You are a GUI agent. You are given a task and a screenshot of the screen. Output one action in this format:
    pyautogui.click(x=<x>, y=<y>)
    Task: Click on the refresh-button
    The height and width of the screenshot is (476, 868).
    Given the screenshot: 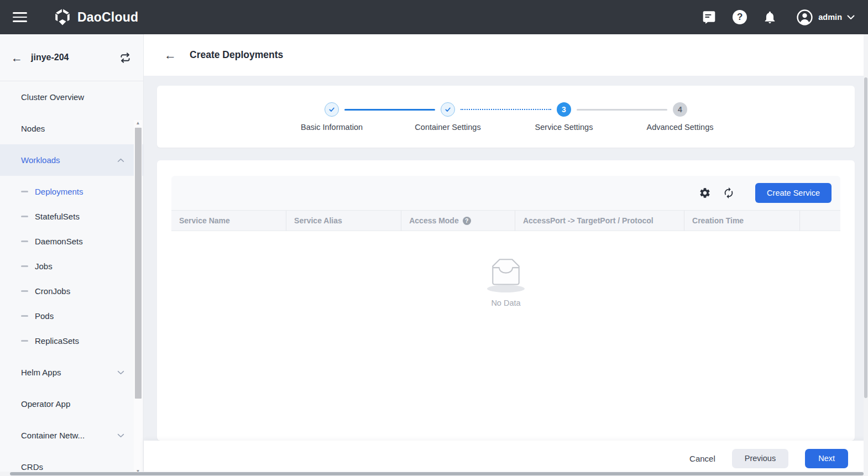 What is the action you would take?
    pyautogui.click(x=729, y=193)
    